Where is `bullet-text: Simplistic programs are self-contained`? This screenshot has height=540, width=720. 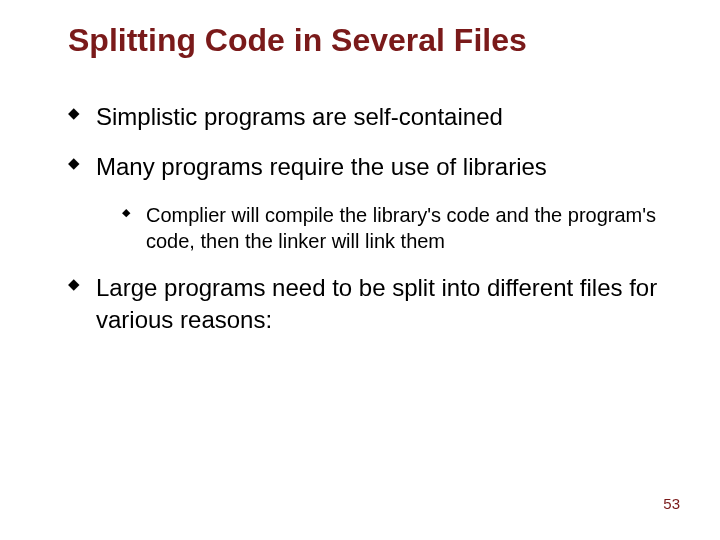 bullet-text: Simplistic programs are self-contained is located at coordinates (300, 116).